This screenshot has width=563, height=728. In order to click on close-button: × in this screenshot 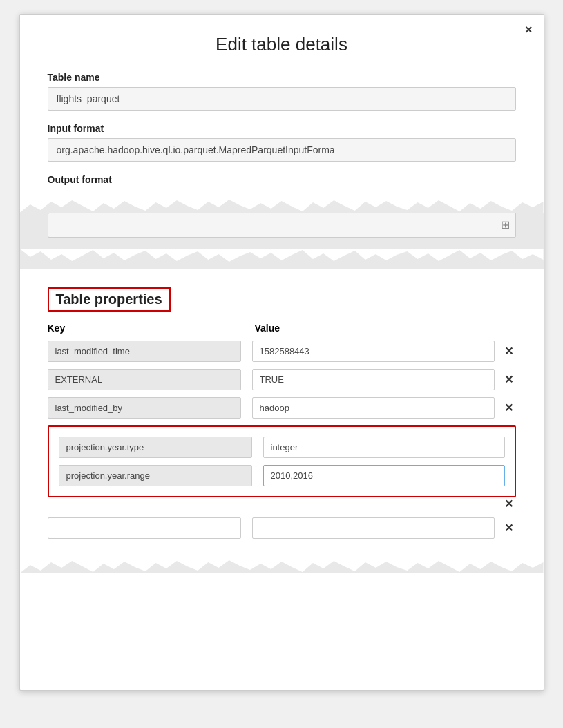, I will do `click(529, 30)`.